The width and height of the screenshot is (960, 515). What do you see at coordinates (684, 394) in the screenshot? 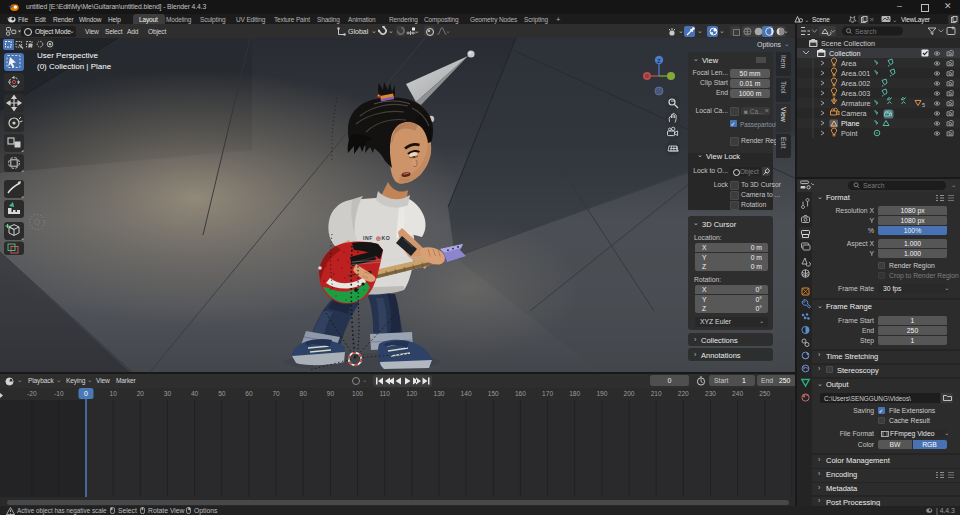
I see `svg-text: 220` at bounding box center [684, 394].